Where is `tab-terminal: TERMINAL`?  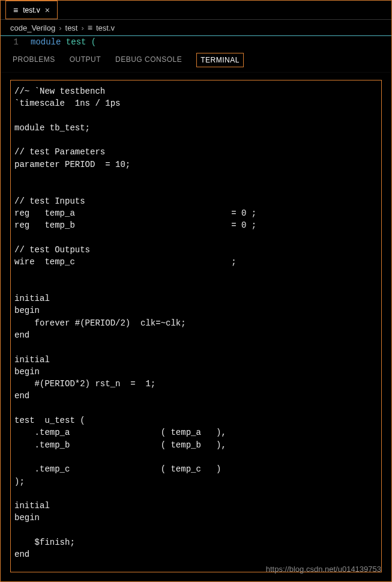
tab-terminal: TERMINAL is located at coordinates (220, 60).